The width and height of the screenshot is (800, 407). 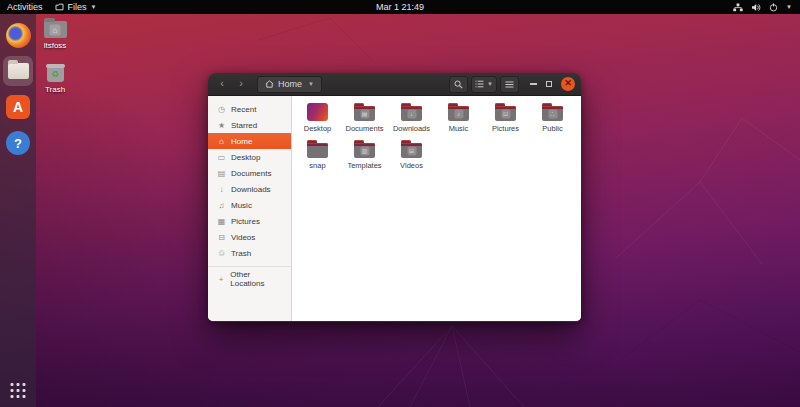 I want to click on path-bar-home-button: Home ▼, so click(x=290, y=84).